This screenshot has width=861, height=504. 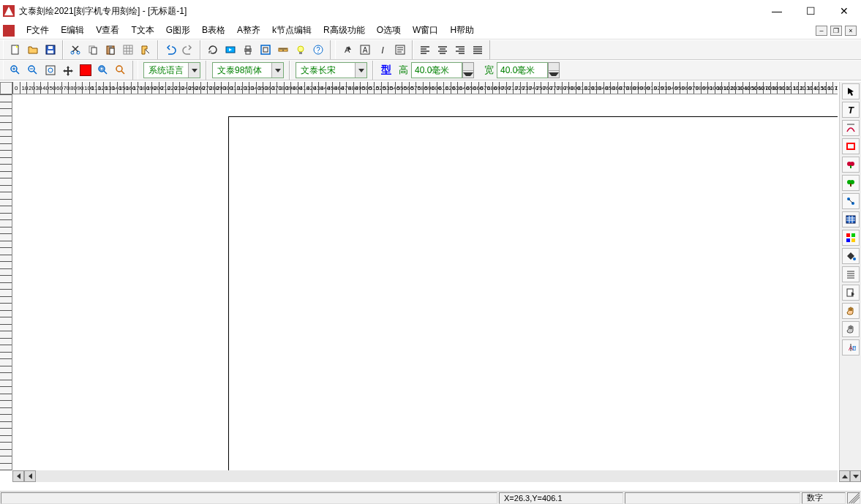 I want to click on height-spinner, so click(x=468, y=70).